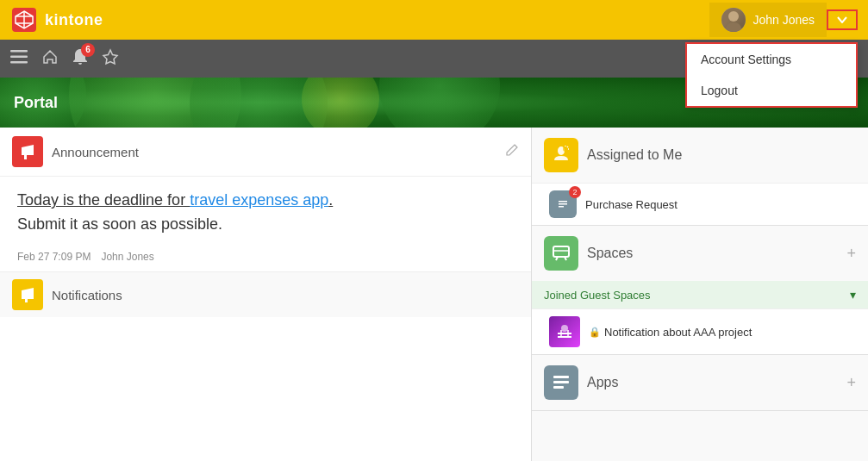  Describe the element at coordinates (565, 332) in the screenshot. I see `space-thumbnail` at that location.